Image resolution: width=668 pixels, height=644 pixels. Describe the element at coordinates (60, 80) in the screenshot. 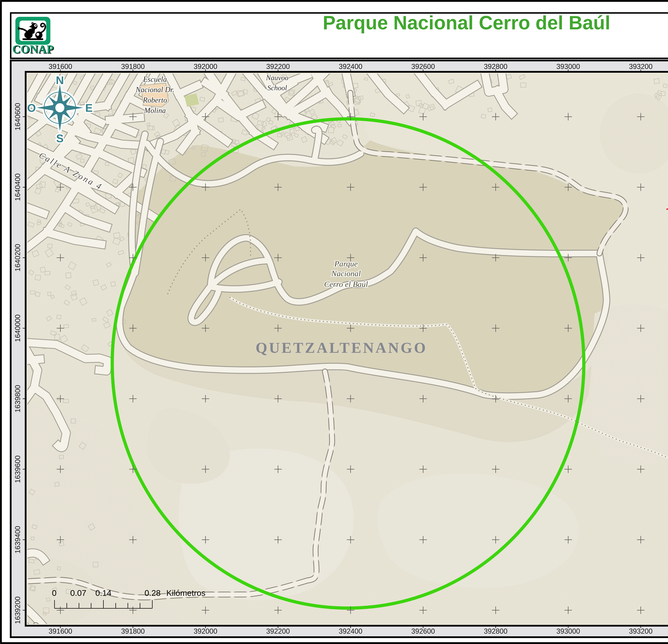

I see `svg-text: N` at that location.